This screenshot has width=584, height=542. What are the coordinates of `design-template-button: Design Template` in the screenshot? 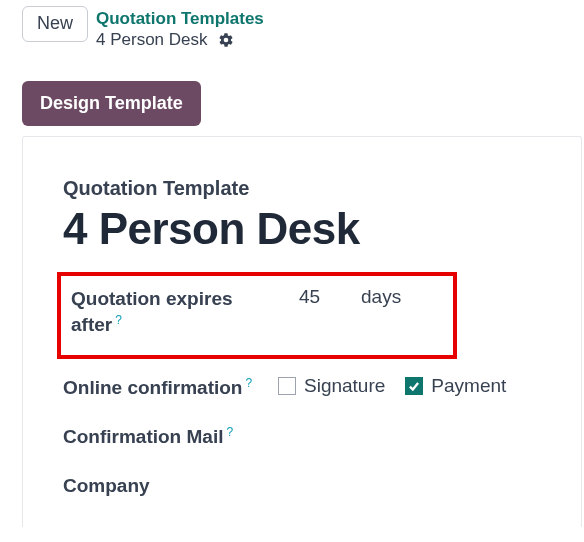 It's located at (112, 104).